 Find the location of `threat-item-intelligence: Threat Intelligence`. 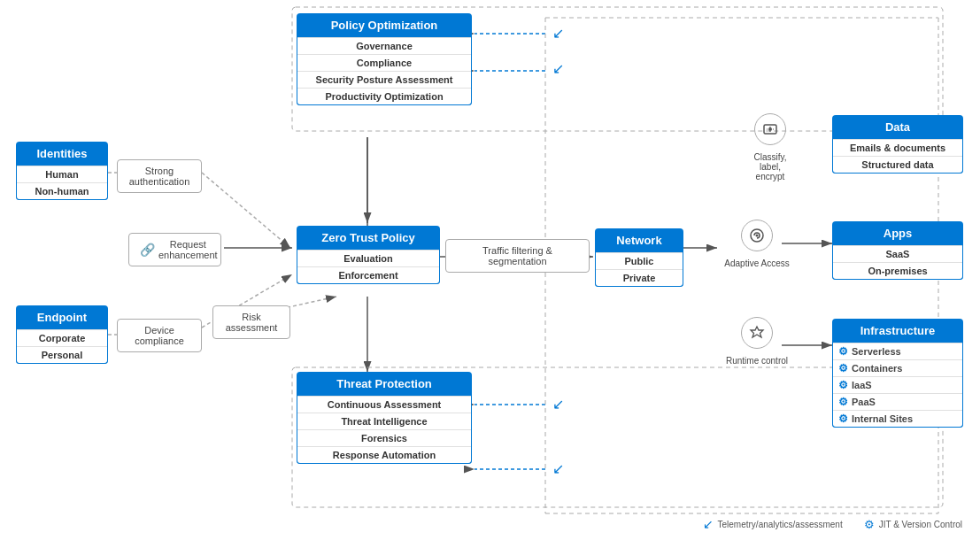

threat-item-intelligence: Threat Intelligence is located at coordinates (384, 421).